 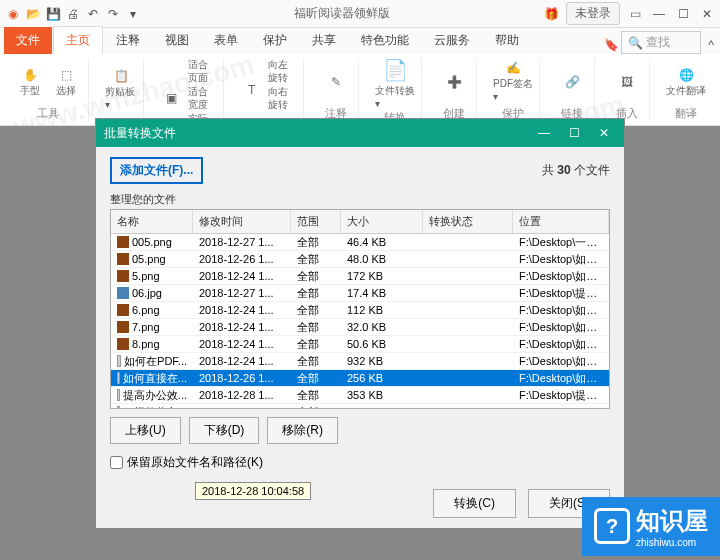 What do you see at coordinates (253, 491) in the screenshot?
I see `date-tooltip: 2018-12-28 10:04:58` at bounding box center [253, 491].